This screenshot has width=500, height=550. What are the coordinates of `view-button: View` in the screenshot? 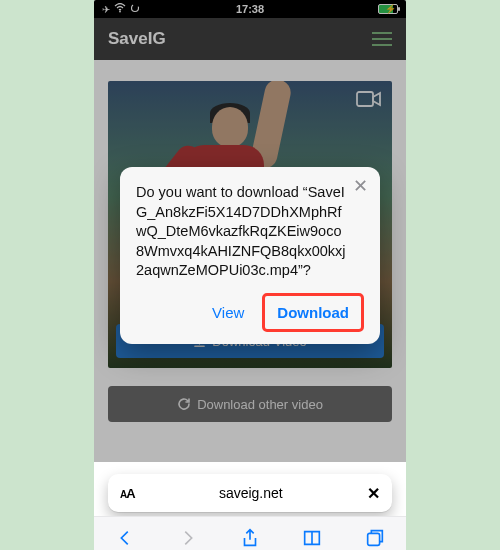 It's located at (228, 312).